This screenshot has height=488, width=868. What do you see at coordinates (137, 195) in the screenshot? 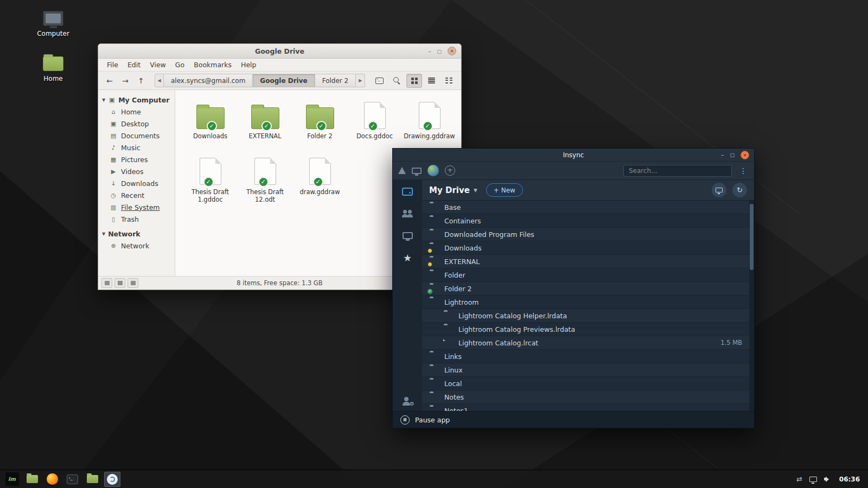
I see `sidebar-item-recent: ◷Recent` at bounding box center [137, 195].